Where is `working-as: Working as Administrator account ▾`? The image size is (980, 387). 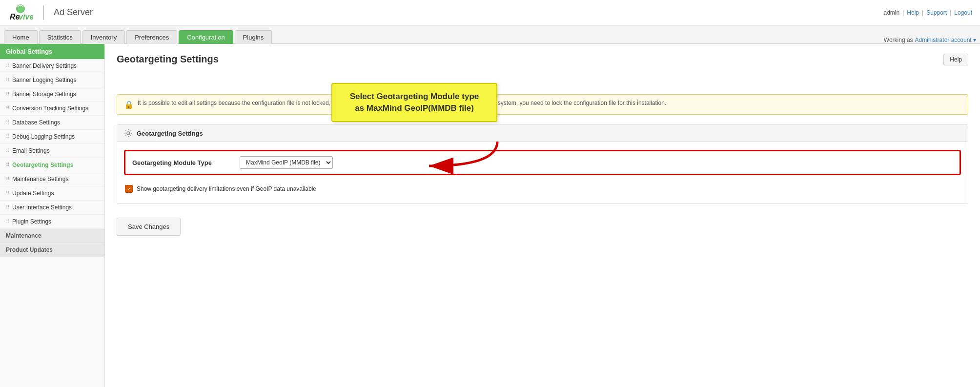
working-as: Working as Administrator account ▾ is located at coordinates (930, 40).